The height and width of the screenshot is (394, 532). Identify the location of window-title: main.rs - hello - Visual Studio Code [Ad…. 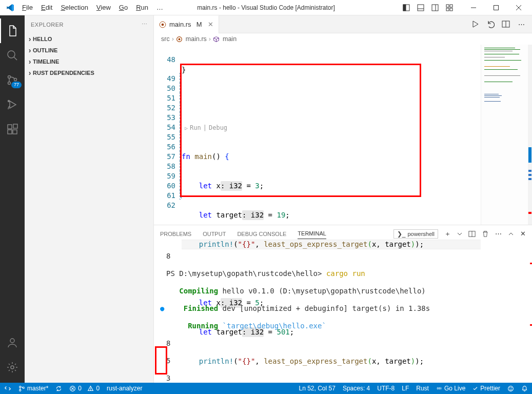
(266, 8).